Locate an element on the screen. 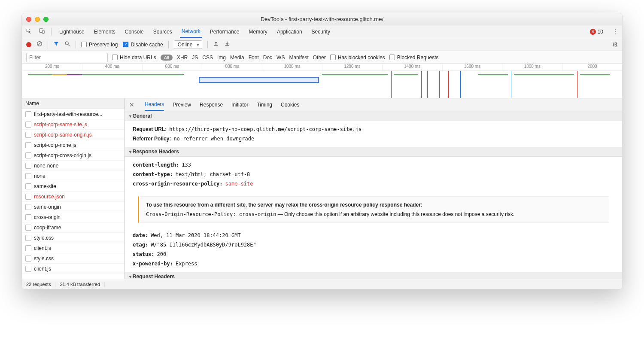 This screenshot has height=353, width=644. dtab-cookies: Cookies is located at coordinates (290, 105).